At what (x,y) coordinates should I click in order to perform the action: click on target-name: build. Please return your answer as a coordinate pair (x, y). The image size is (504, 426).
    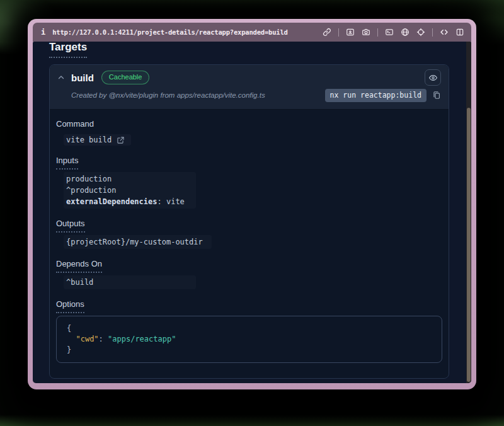
    Looking at the image, I should click on (83, 78).